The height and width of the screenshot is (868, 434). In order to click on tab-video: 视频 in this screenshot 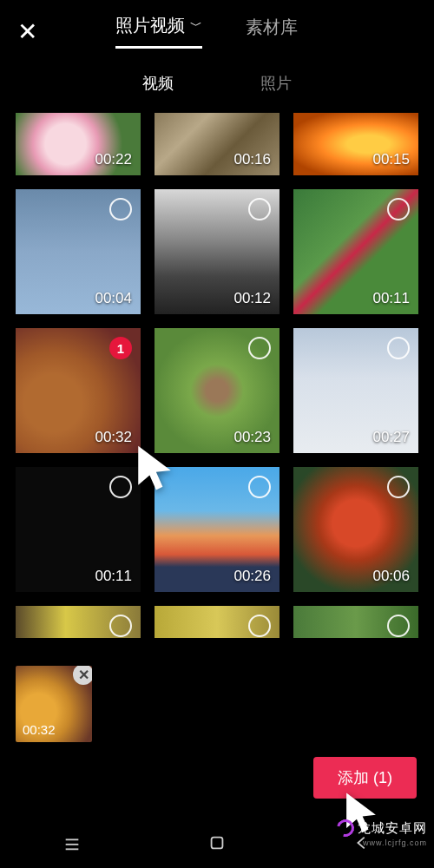, I will do `click(158, 83)`.